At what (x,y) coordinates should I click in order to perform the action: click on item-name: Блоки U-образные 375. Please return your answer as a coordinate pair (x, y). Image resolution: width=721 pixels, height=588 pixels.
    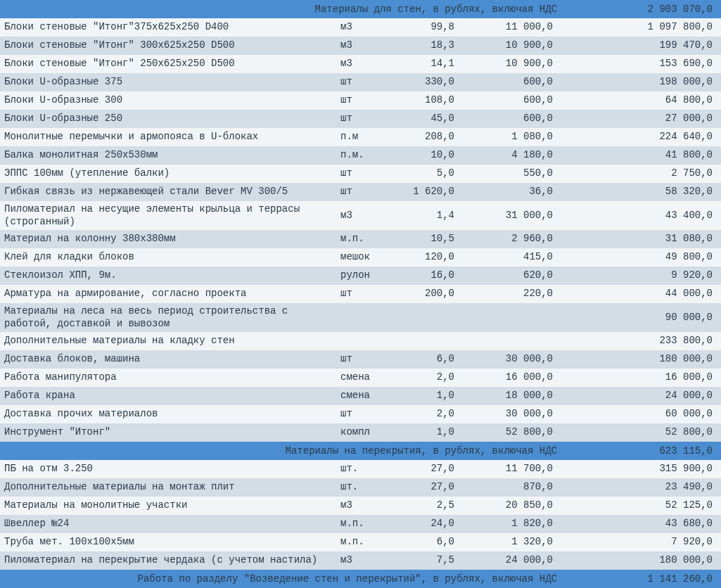
    Looking at the image, I should click on (168, 82).